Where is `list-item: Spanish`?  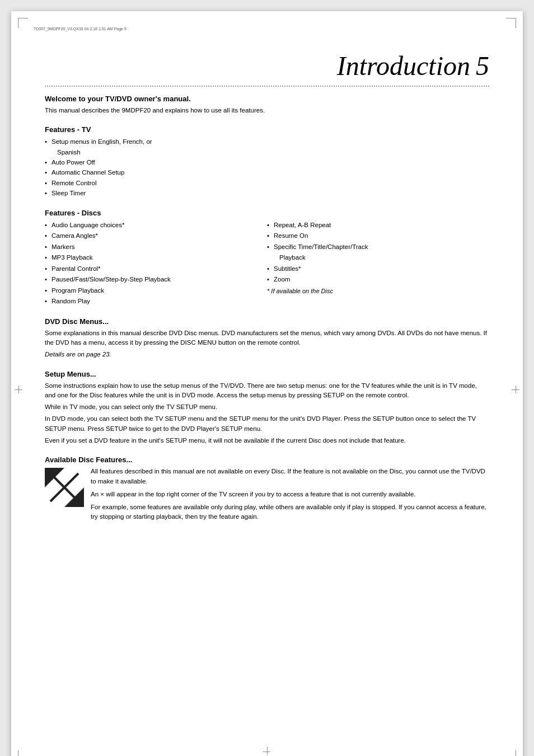
list-item: Spanish is located at coordinates (267, 152).